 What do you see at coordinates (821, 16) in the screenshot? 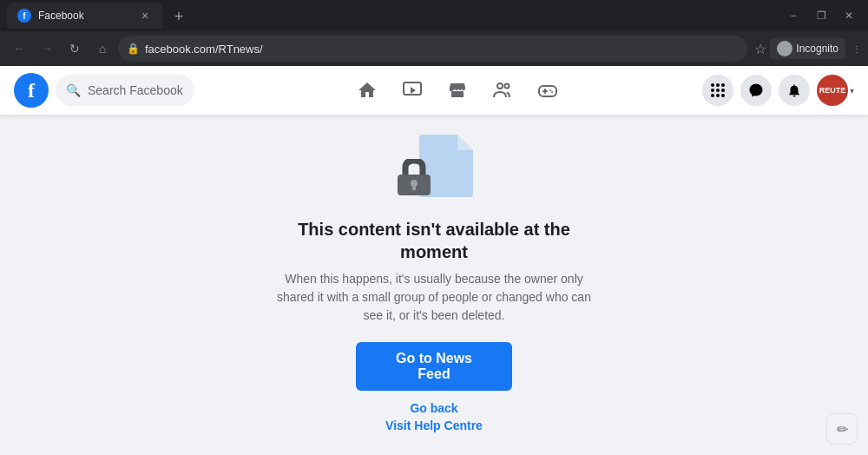
I see `maximize-button: ❐` at bounding box center [821, 16].